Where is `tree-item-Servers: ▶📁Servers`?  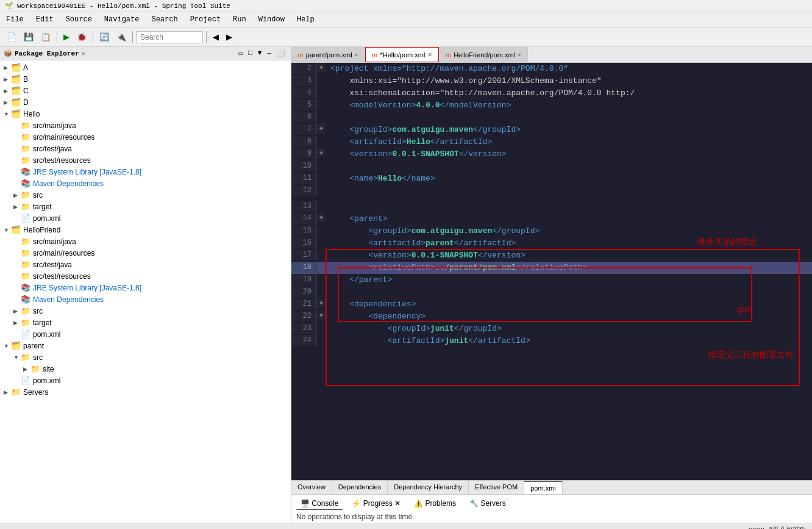
tree-item-Servers: ▶📁Servers is located at coordinates (145, 392).